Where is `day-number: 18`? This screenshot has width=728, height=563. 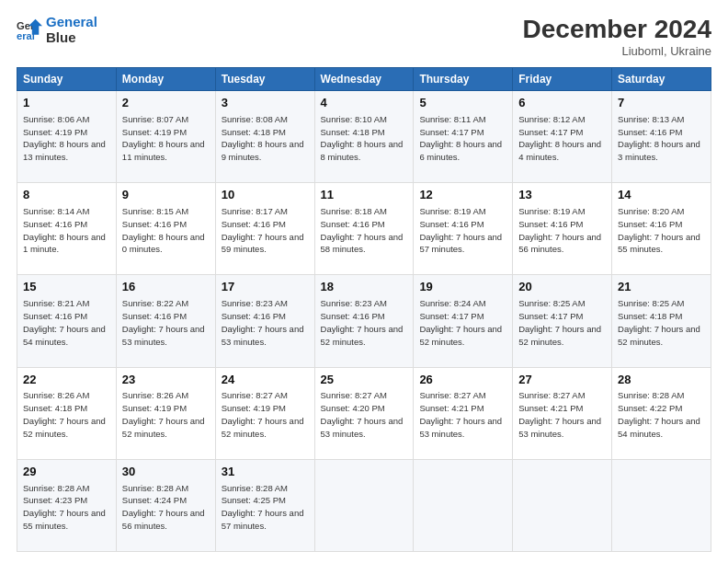 day-number: 18 is located at coordinates (364, 287).